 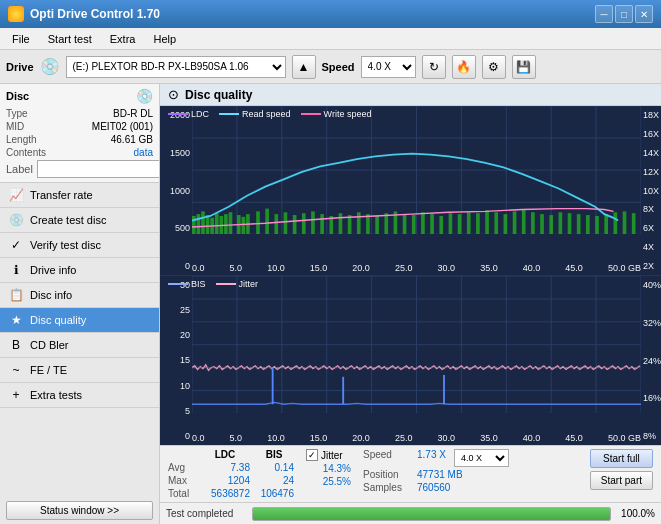 I want to click on sidebar-item-extra-tests: + Extra tests, so click(x=80, y=396).